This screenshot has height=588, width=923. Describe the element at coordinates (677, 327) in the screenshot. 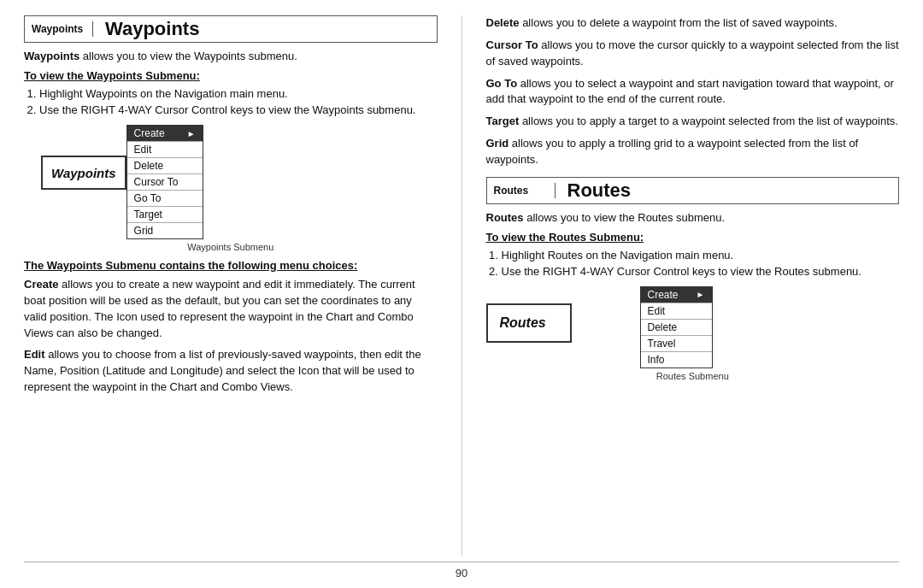

I see `routes-submenu-items: Create ► Edit Delete Travel Info` at that location.